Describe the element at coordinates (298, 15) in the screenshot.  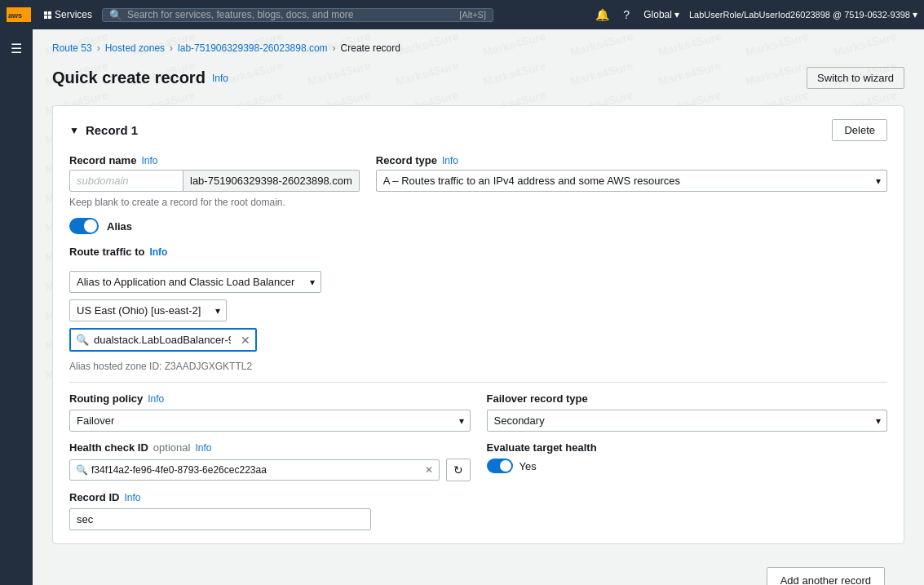
I see `global-search: 🔍 [Alt+S]` at that location.